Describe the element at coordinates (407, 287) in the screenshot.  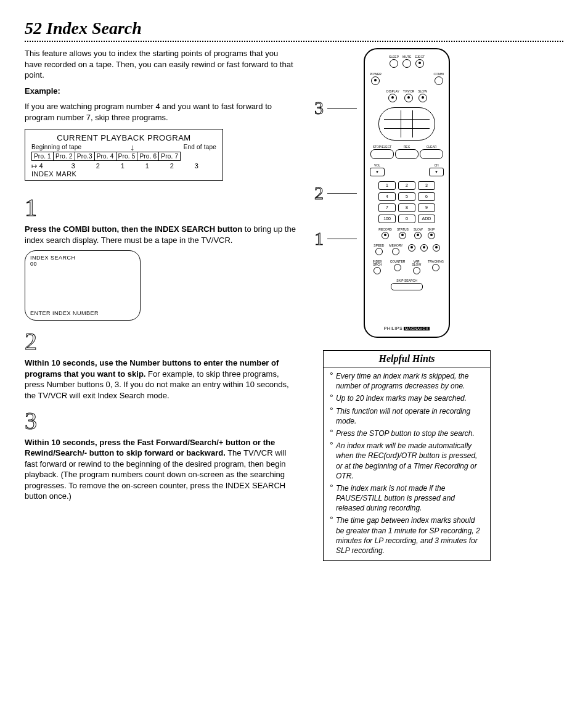
I see `skip-search-button-icon` at that location.